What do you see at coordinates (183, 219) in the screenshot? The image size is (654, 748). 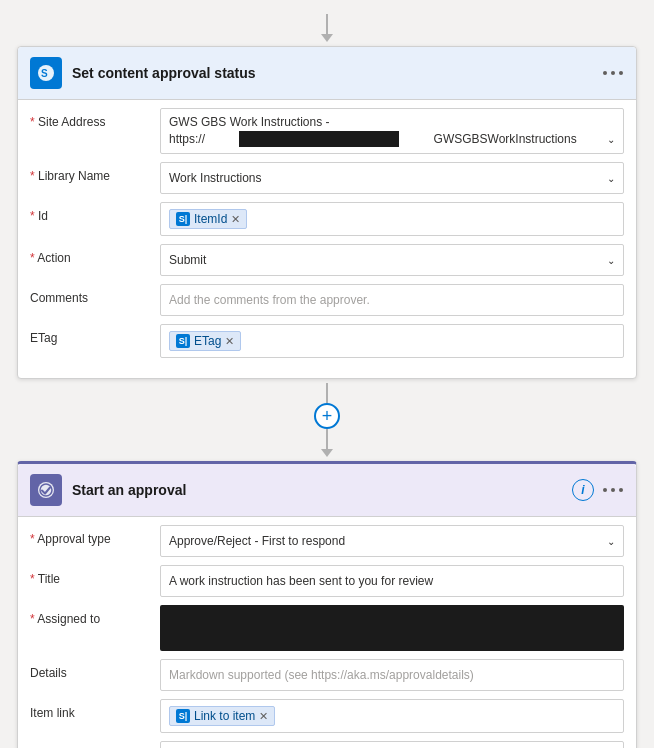 I see `sp-icon: S|` at bounding box center [183, 219].